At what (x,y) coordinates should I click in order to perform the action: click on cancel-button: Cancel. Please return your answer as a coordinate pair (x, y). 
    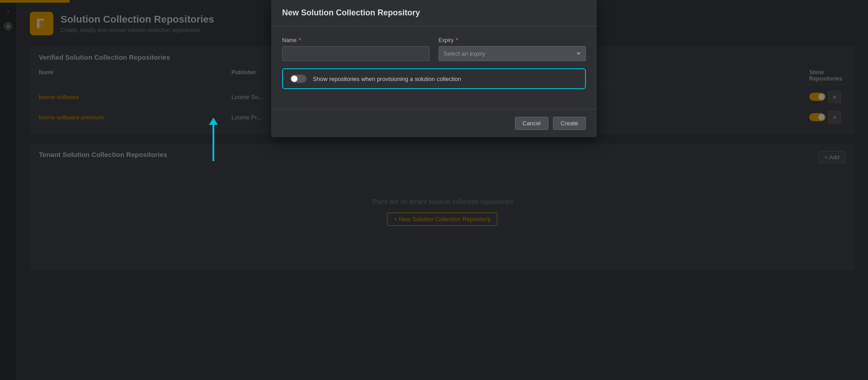
    Looking at the image, I should click on (532, 123).